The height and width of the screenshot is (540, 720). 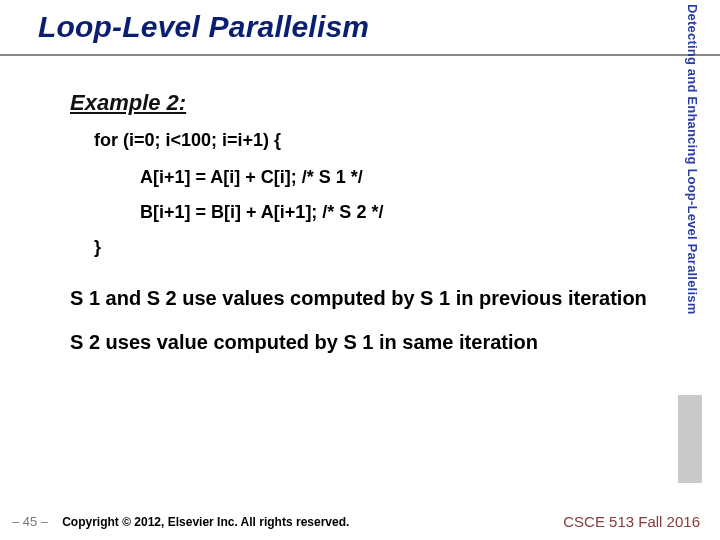 What do you see at coordinates (382, 140) in the screenshot?
I see `code-for-line: for (i=0; i<100; i=i+1) {` at bounding box center [382, 140].